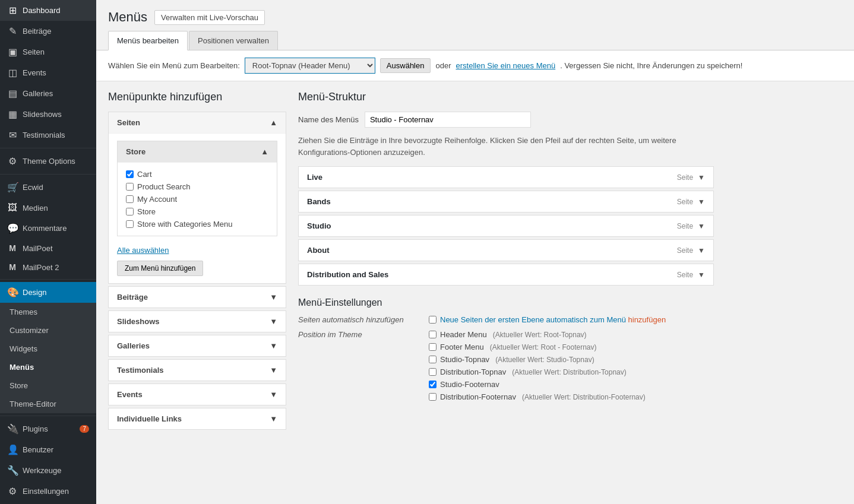  What do you see at coordinates (448, 120) in the screenshot?
I see `menu-name-input` at bounding box center [448, 120].